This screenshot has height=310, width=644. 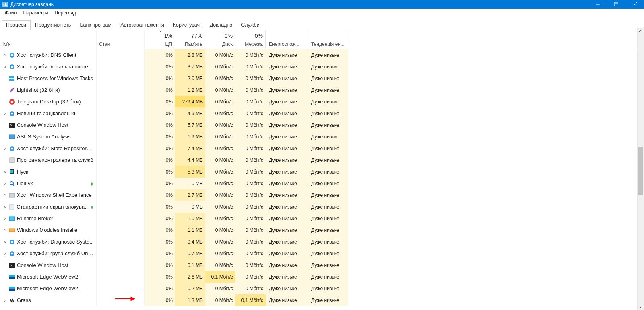 What do you see at coordinates (190, 90) in the screenshot?
I see `cell-memory: 1,2 МБ` at bounding box center [190, 90].